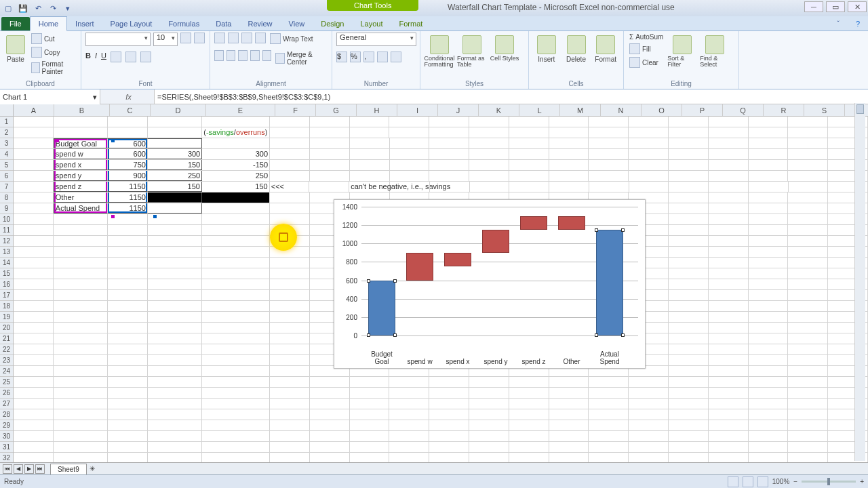 Image resolution: width=868 pixels, height=488 pixels. What do you see at coordinates (715, 50) in the screenshot?
I see `find-select-button: Find & Select` at bounding box center [715, 50].